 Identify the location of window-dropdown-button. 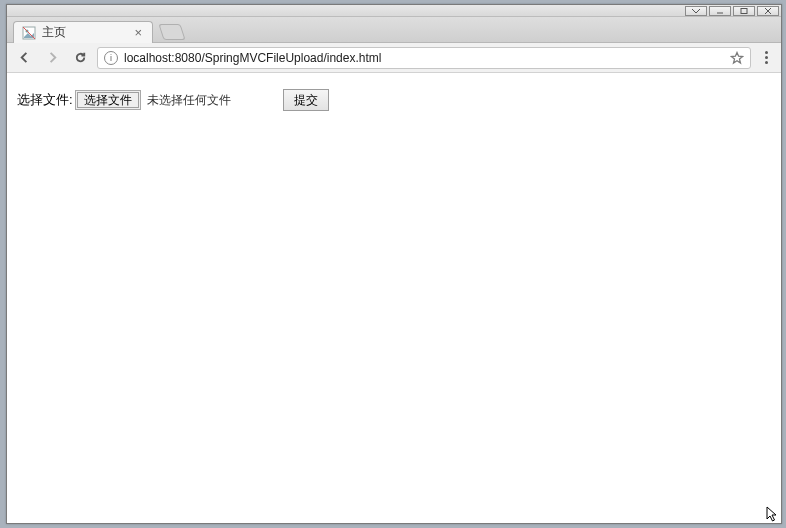
(696, 11).